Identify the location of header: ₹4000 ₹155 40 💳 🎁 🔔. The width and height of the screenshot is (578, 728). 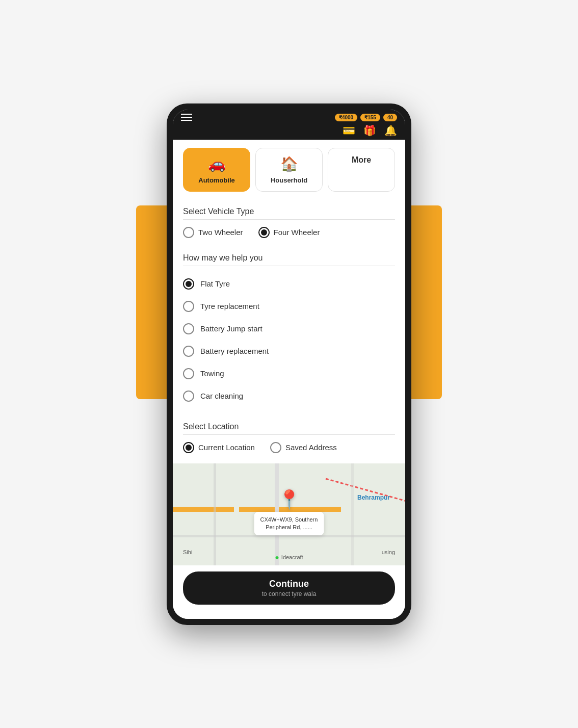
(289, 124).